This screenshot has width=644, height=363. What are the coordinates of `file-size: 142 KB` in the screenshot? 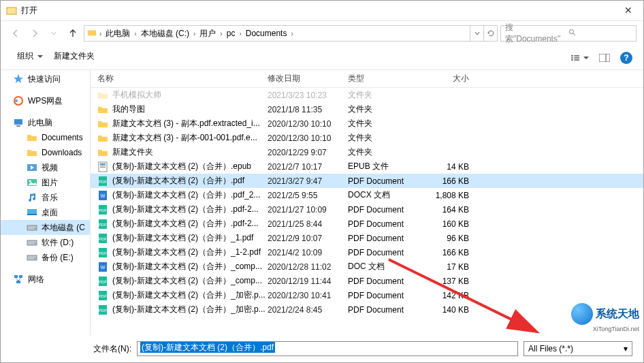 It's located at (450, 296).